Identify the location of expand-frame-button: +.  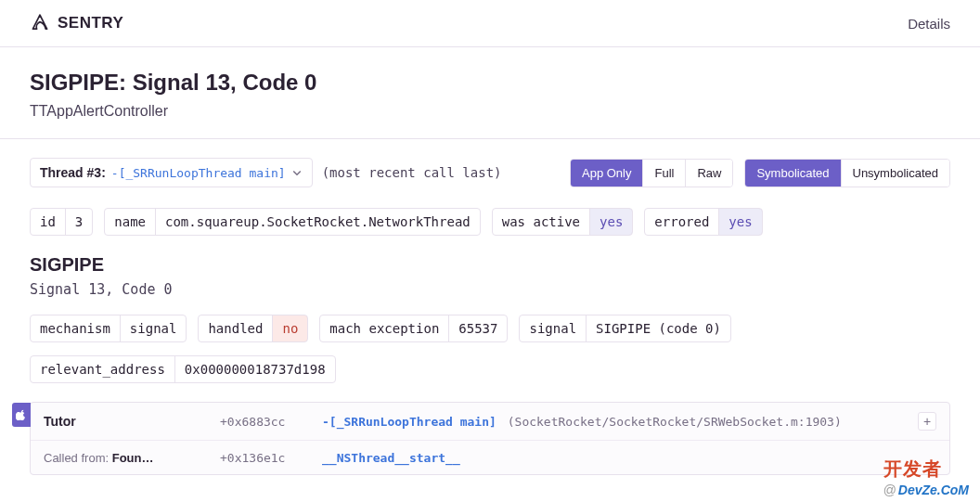
(927, 421).